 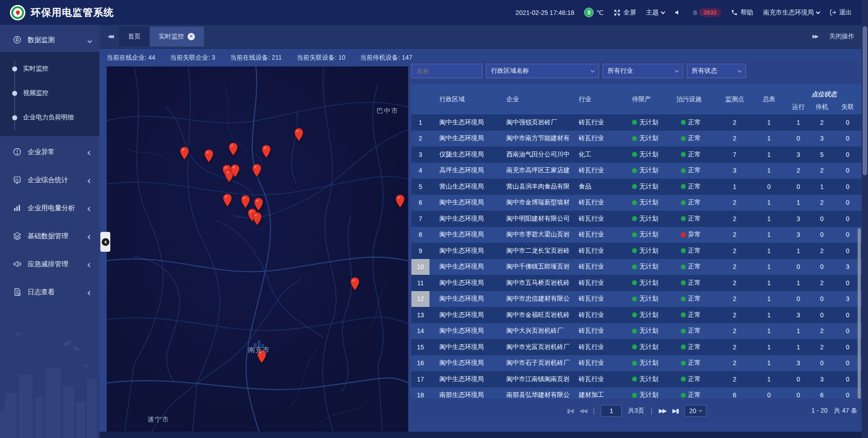 I want to click on tab-scroll-right-icon: ▶▶, so click(x=815, y=36).